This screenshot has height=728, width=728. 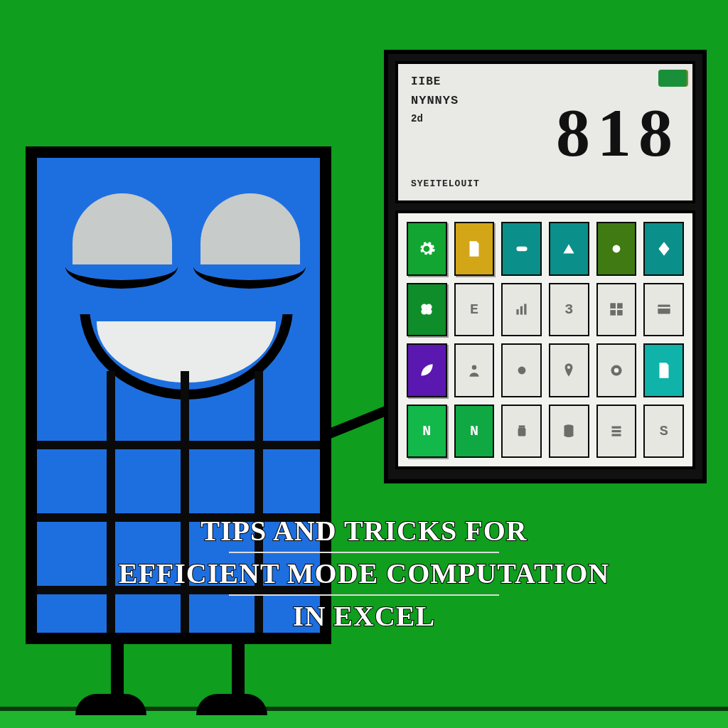 What do you see at coordinates (569, 370) in the screenshot?
I see `pin-icon` at bounding box center [569, 370].